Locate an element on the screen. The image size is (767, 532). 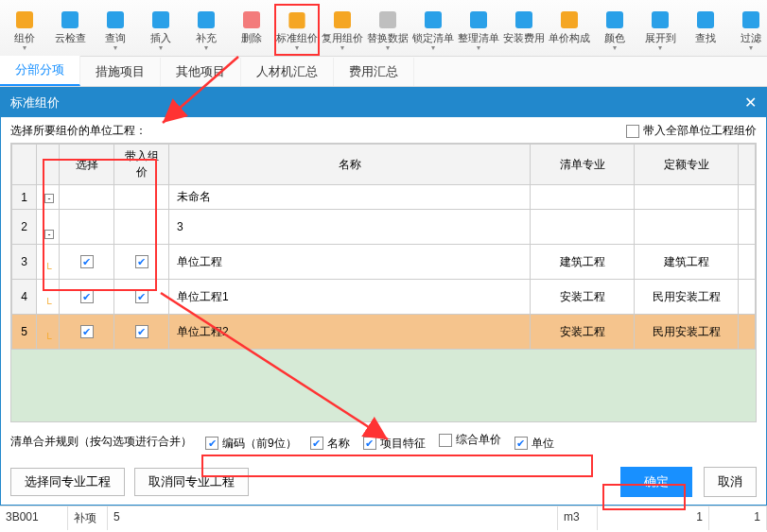
insert-icon is located at coordinates (161, 20).